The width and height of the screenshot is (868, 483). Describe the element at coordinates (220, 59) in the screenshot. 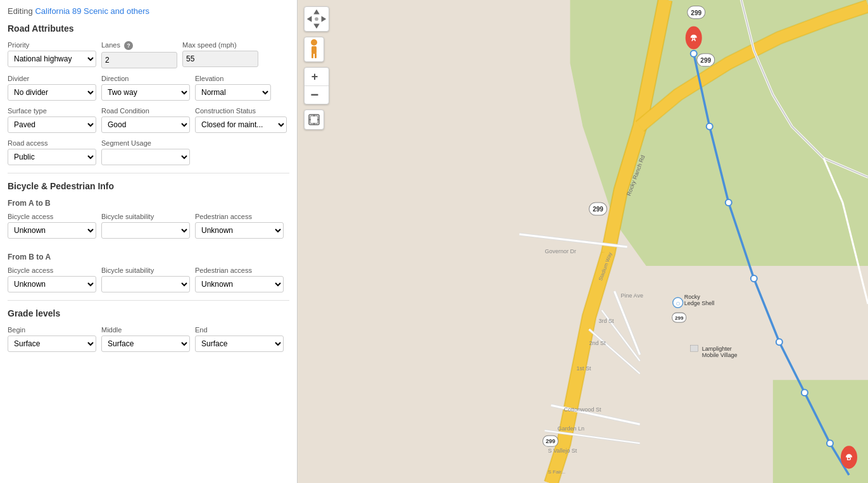

I see `max-speed-input` at that location.